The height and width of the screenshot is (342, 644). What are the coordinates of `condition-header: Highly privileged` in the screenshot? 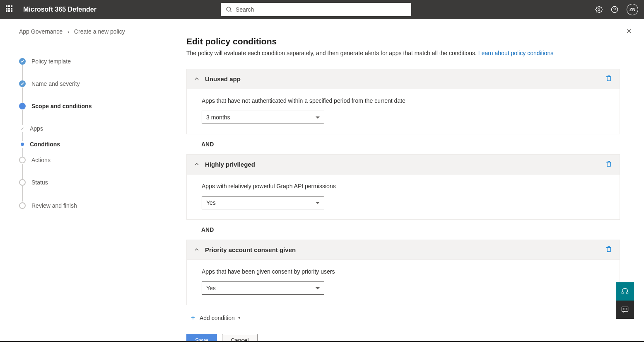 It's located at (403, 165).